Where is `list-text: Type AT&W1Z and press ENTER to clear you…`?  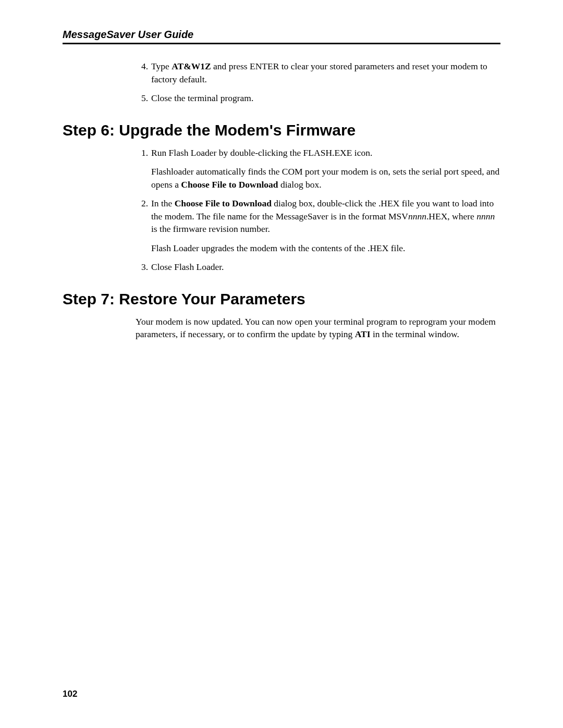
list-text: Type AT&W1Z and press ENTER to clear you… is located at coordinates (326, 73).